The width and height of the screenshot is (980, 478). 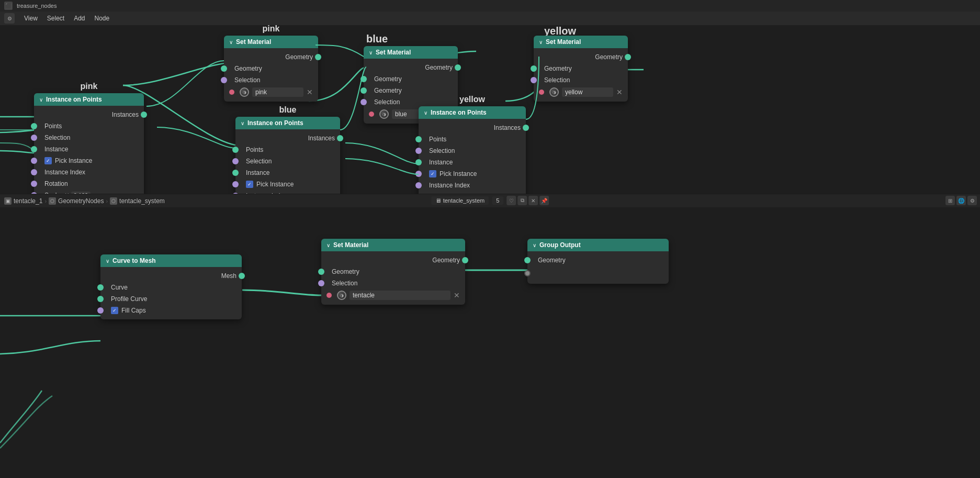 What do you see at coordinates (490, 201) in the screenshot?
I see `center-header: 🖥 tentacle_system 5 ♡ ⧉ ✕ 📌` at bounding box center [490, 201].